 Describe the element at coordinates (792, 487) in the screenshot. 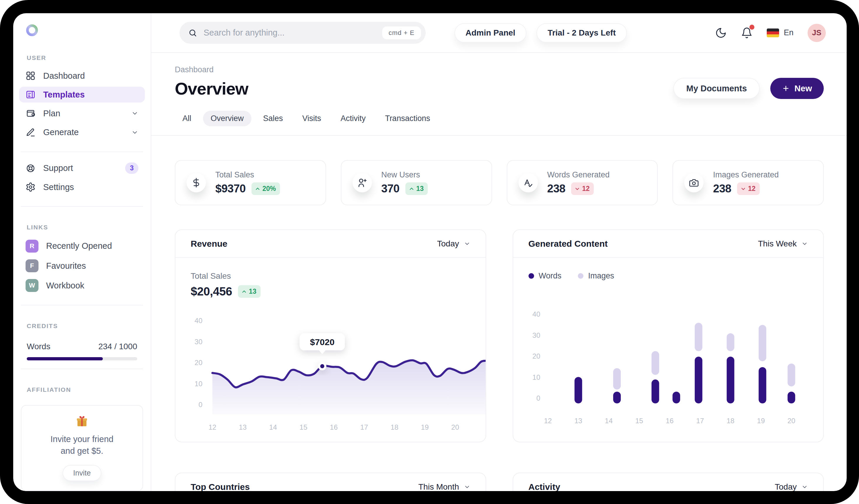

I see `activity-range-dropdown: Today` at that location.